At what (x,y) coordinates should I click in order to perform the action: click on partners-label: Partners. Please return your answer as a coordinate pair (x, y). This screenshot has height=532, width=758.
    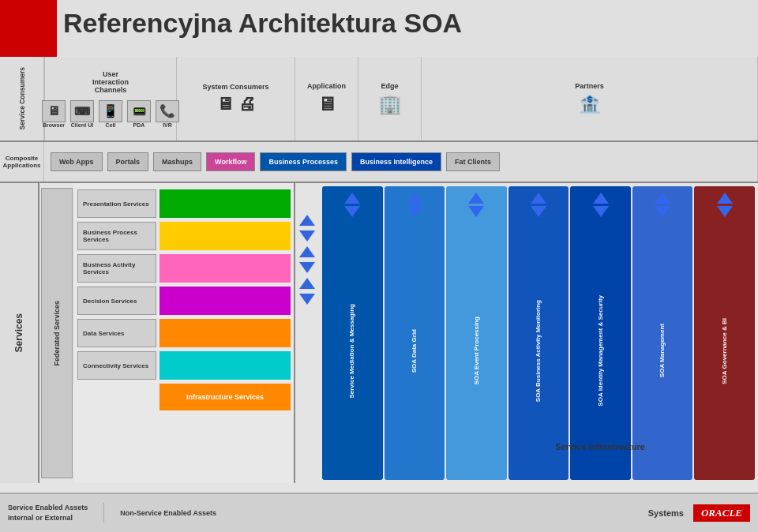
    Looking at the image, I should click on (589, 86).